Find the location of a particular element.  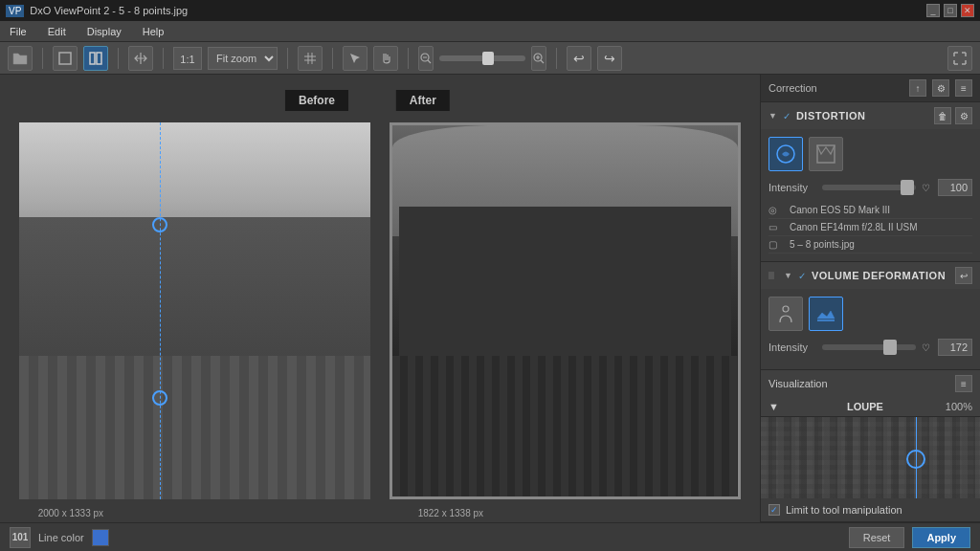

volume-intensity-slider is located at coordinates (869, 347).